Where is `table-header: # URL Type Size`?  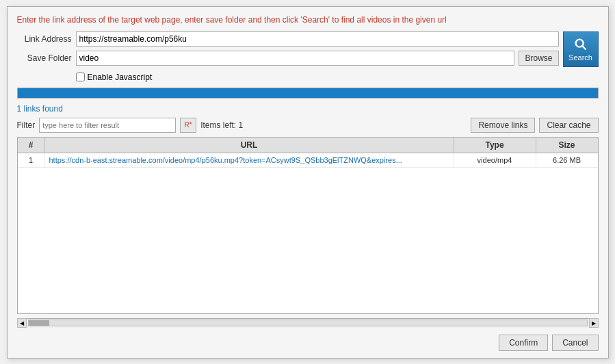
table-header: # URL Type Size is located at coordinates (308, 145).